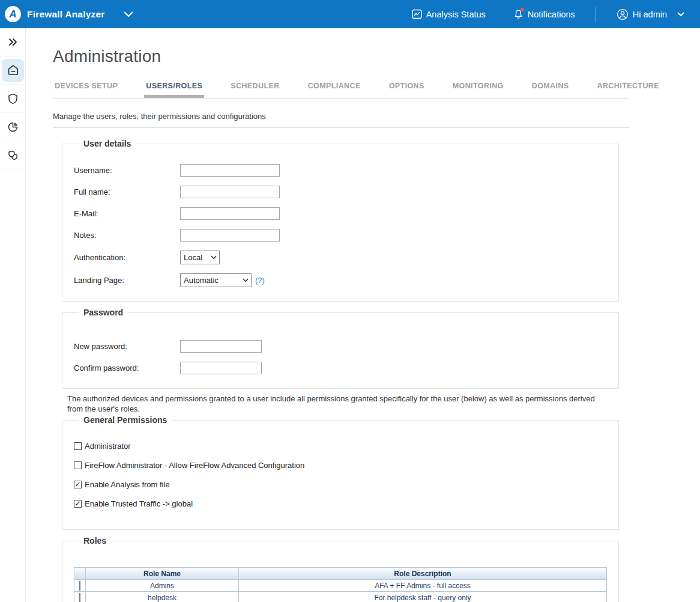 Image resolution: width=700 pixels, height=602 pixels. I want to click on general-permissions-legend: General Permissions, so click(125, 420).